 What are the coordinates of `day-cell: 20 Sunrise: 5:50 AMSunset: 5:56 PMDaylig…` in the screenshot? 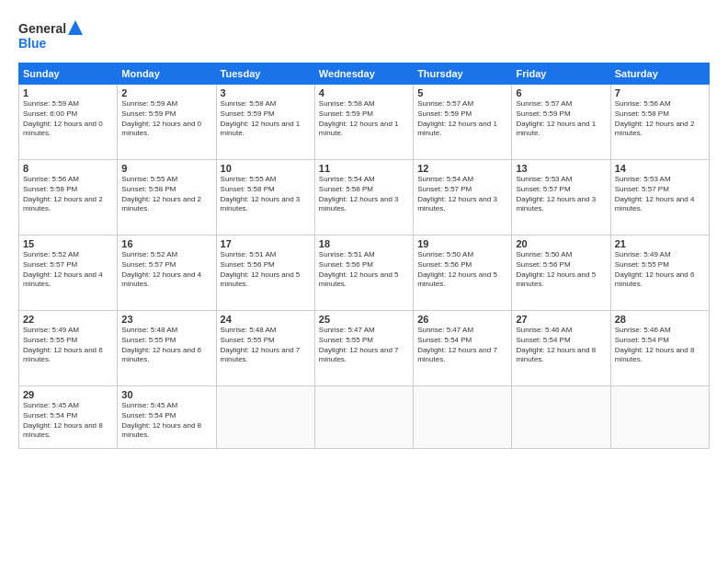 It's located at (561, 273).